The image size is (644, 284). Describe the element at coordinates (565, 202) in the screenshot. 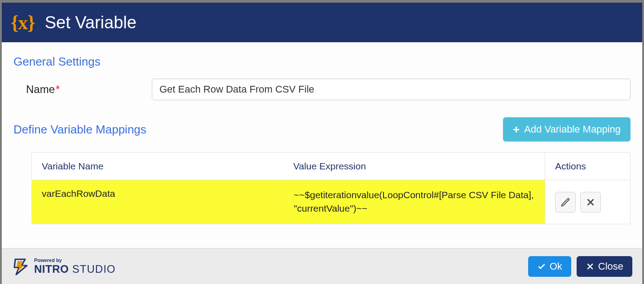

I see `edit-row-button` at that location.